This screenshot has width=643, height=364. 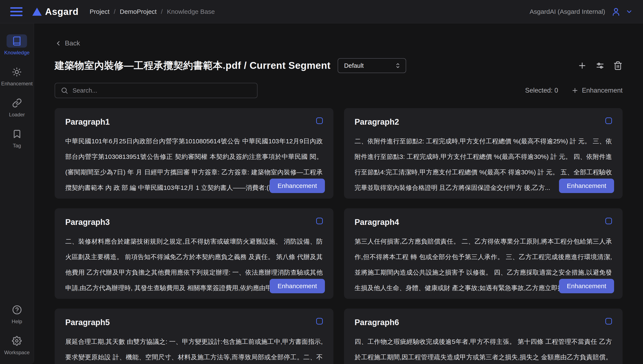 I want to click on segment-card-paragraph5: Paragraph5 展延合理工期,其天數 由雙方協議之: 一、甲方變更設計:包…, so click(x=194, y=336).